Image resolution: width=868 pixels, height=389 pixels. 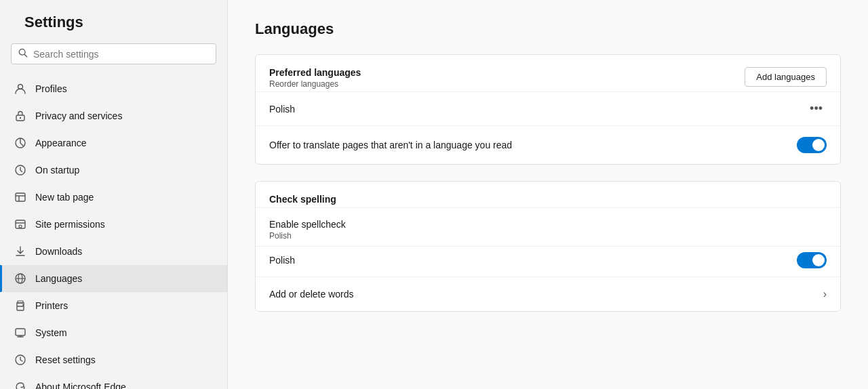 I want to click on reset-icon, so click(x=20, y=360).